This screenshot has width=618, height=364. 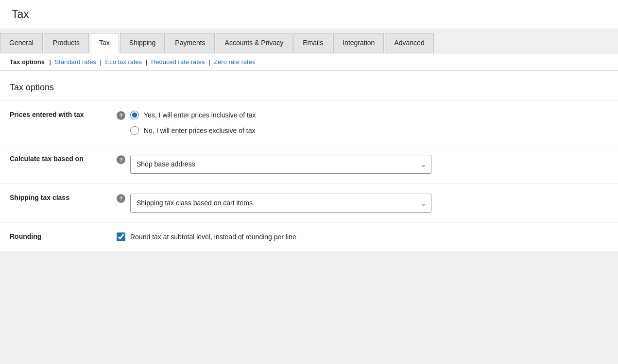 I want to click on radio-exclusive-input, so click(x=135, y=131).